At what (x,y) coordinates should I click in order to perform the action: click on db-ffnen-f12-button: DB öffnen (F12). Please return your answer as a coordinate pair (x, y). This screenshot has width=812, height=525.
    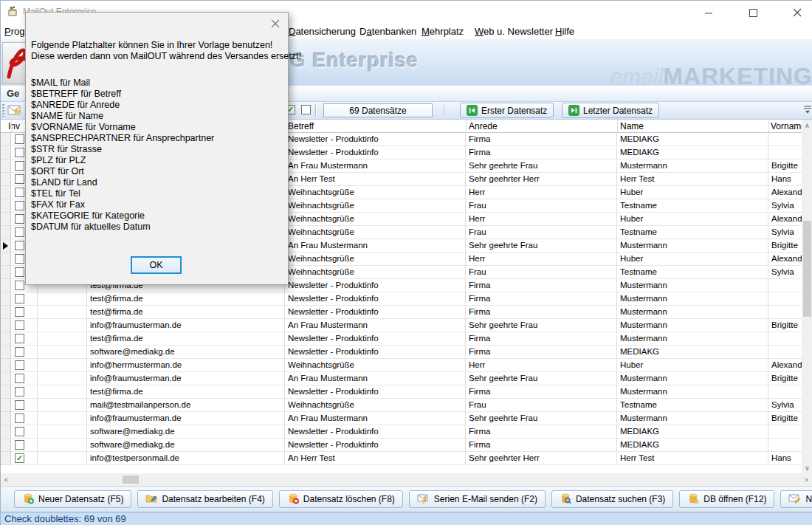
    Looking at the image, I should click on (726, 499).